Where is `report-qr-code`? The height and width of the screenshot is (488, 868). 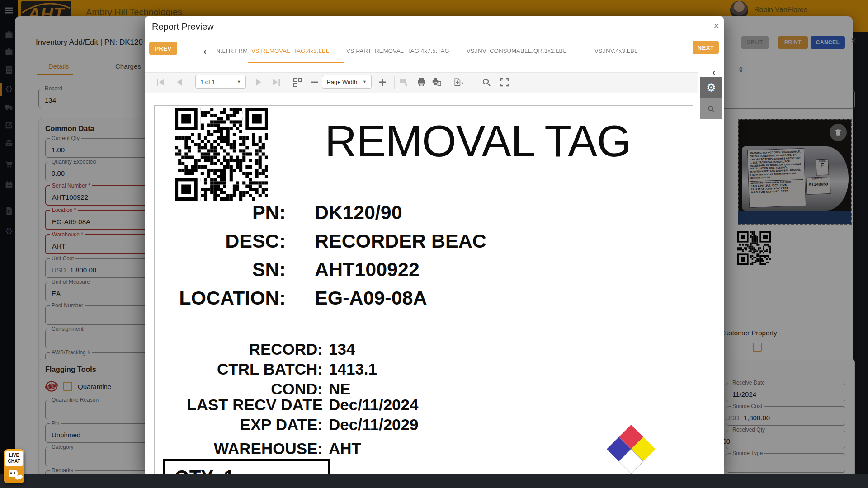
report-qr-code is located at coordinates (222, 154).